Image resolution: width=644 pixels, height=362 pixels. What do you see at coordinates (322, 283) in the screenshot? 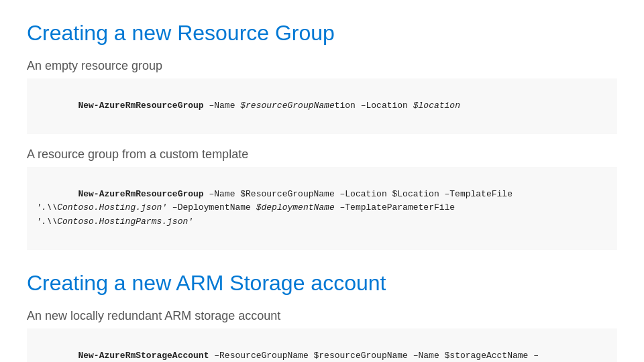
I see `section-storage-title: Creating a new ARM Storage account` at bounding box center [322, 283].